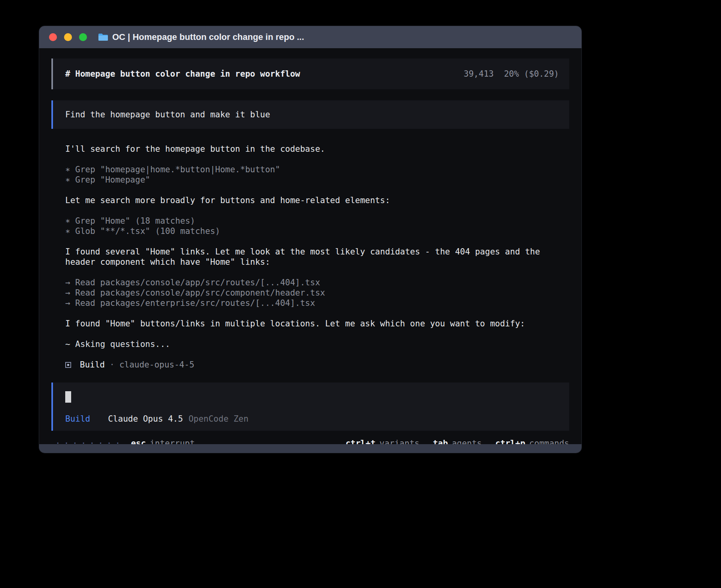 The width and height of the screenshot is (721, 588). What do you see at coordinates (311, 231) in the screenshot?
I see `tool-call-glob: ∗ Glob "**/*.tsx" (100 matches)` at bounding box center [311, 231].